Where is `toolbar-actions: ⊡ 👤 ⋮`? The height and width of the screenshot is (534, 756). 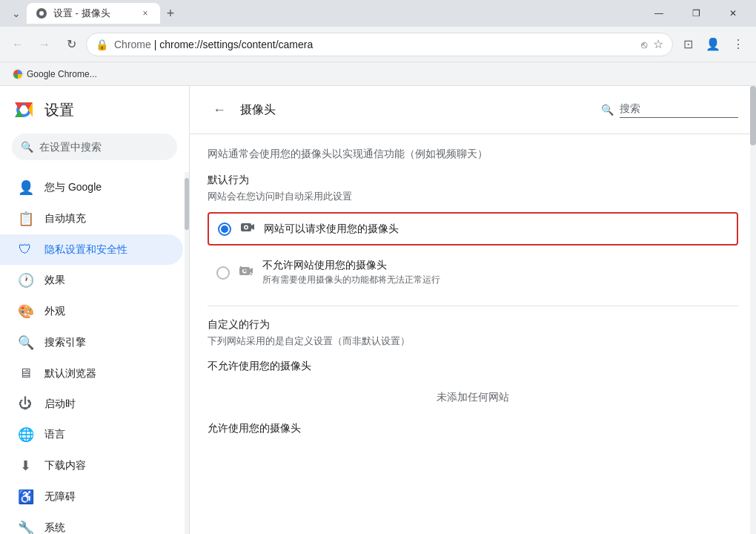
toolbar-actions: ⊡ 👤 ⋮ is located at coordinates (713, 44).